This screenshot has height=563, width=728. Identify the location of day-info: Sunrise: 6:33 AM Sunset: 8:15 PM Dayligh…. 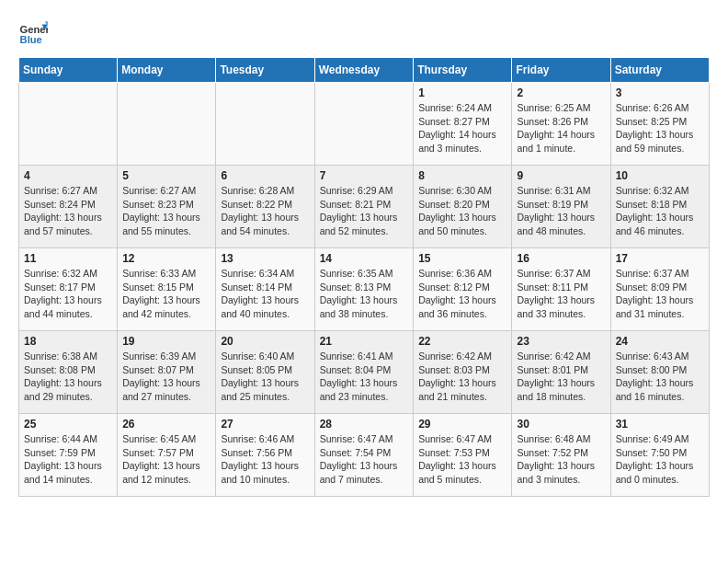
(166, 294).